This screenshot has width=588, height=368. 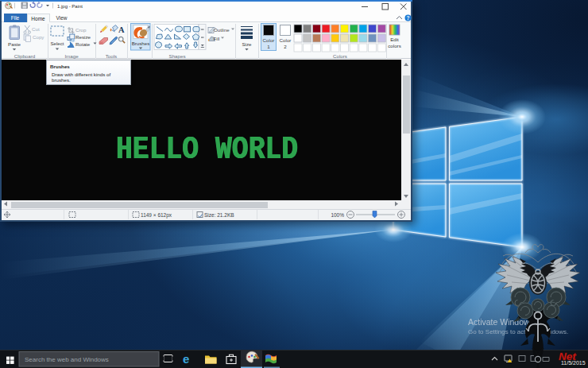 What do you see at coordinates (394, 40) in the screenshot?
I see `svg-text: Edit` at bounding box center [394, 40].